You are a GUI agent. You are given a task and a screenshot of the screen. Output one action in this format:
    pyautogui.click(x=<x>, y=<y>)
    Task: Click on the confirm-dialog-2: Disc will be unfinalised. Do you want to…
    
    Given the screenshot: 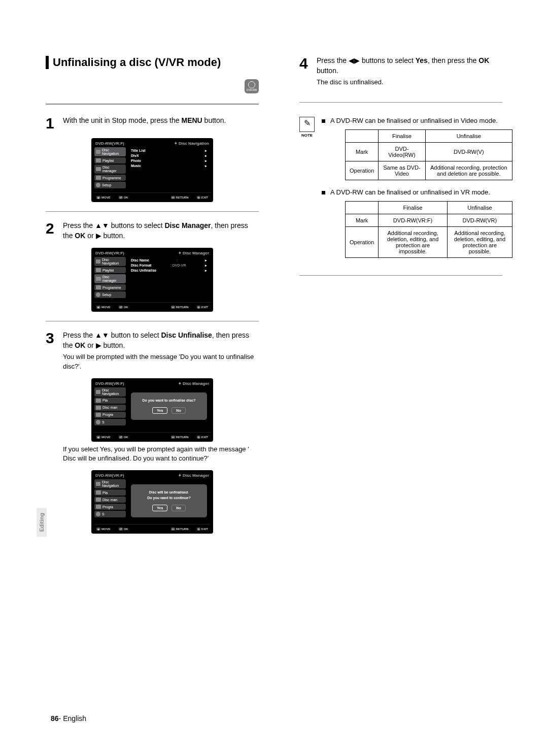 What is the action you would take?
    pyautogui.click(x=169, y=501)
    